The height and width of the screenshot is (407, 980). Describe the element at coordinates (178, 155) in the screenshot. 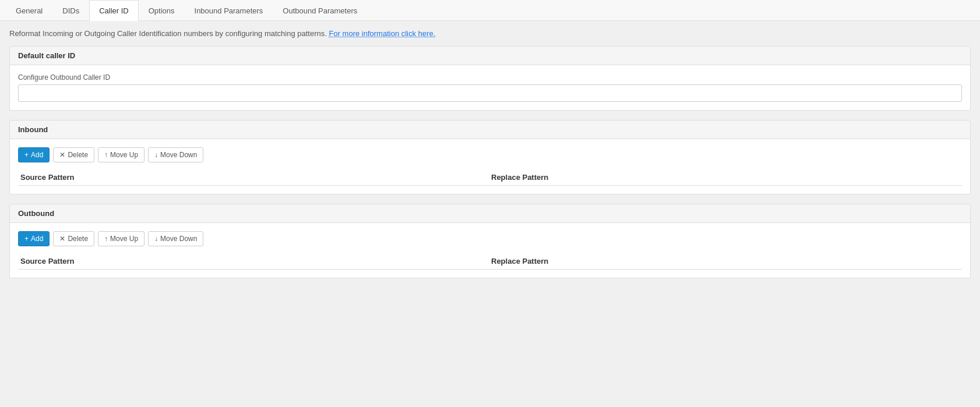

I see `inbound-move-down-label: Move Down` at that location.